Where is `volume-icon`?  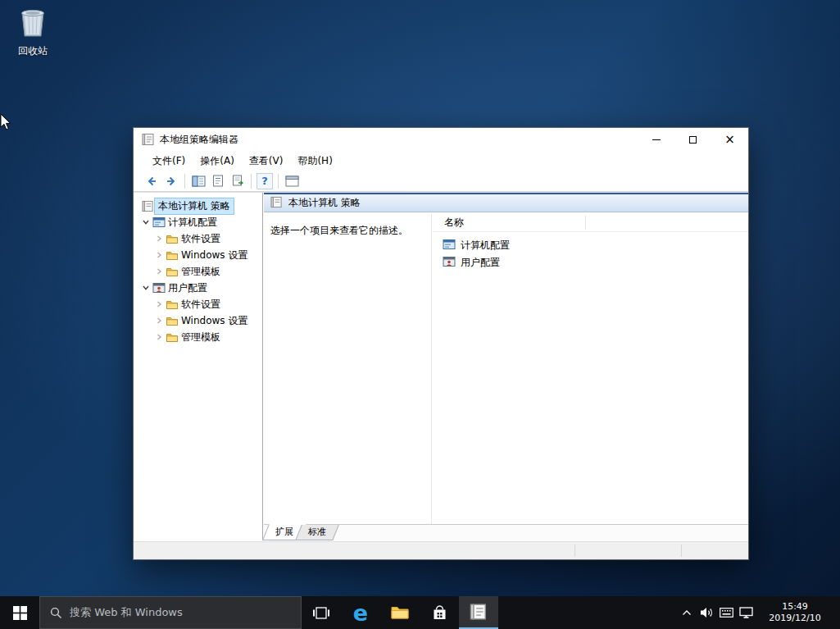 volume-icon is located at coordinates (706, 613).